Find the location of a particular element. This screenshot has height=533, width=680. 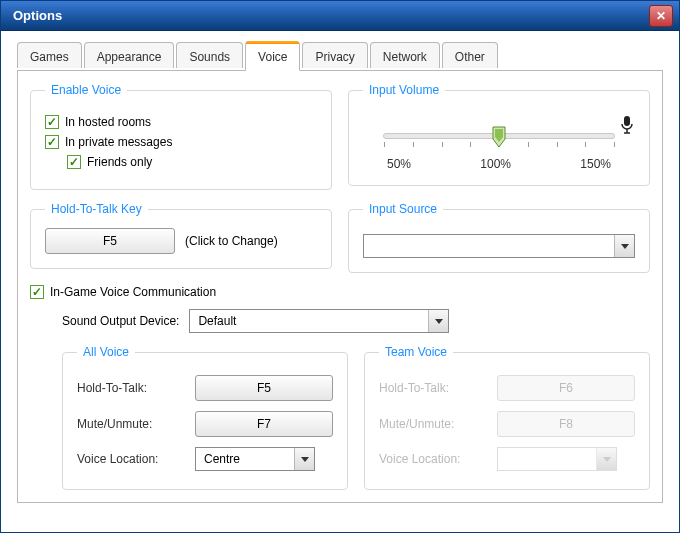

hosted-rooms-label: In hosted rooms is located at coordinates (108, 122).